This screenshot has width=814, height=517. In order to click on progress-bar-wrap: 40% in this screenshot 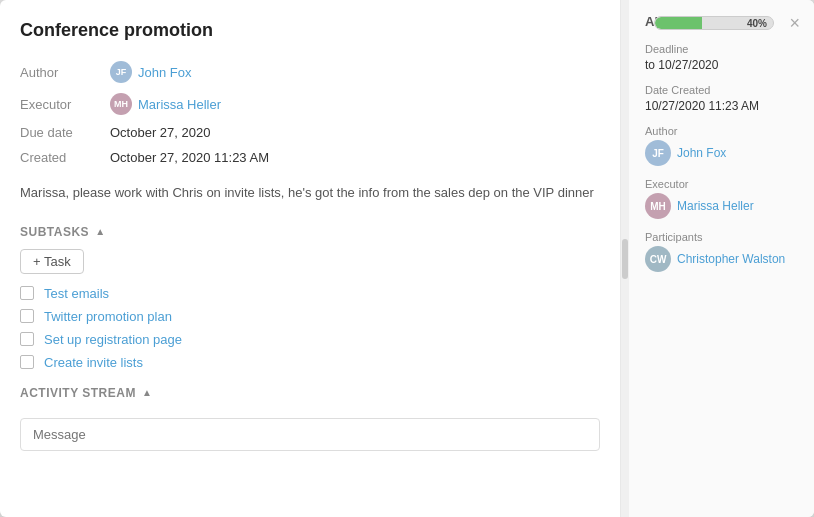, I will do `click(714, 23)`.